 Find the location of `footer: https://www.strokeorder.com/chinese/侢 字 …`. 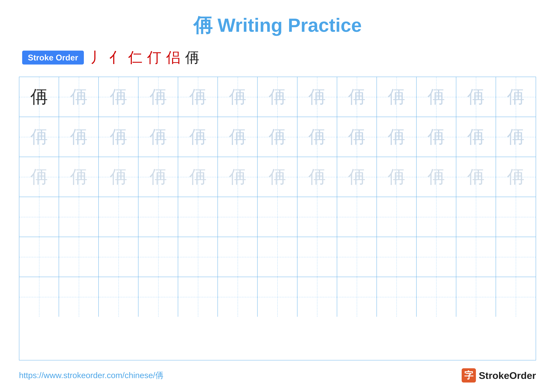

footer: https://www.strokeorder.com/chinese/侢 字 … is located at coordinates (278, 375).